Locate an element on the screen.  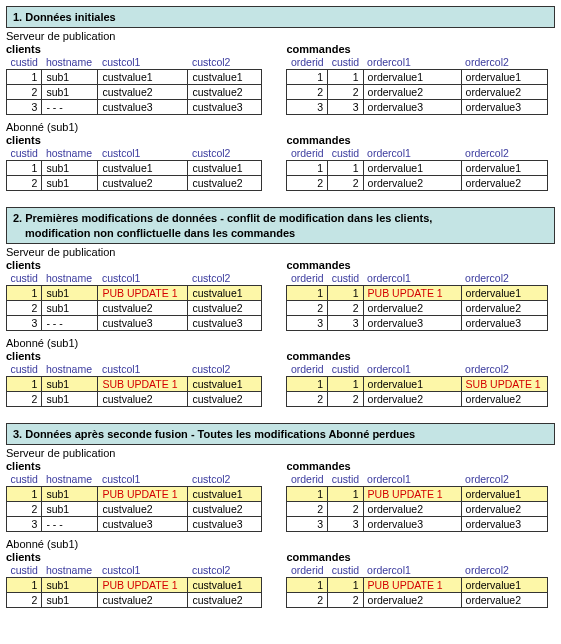
table-row: 3- - -custvalue3custvalue3 is located at coordinates (134, 322).